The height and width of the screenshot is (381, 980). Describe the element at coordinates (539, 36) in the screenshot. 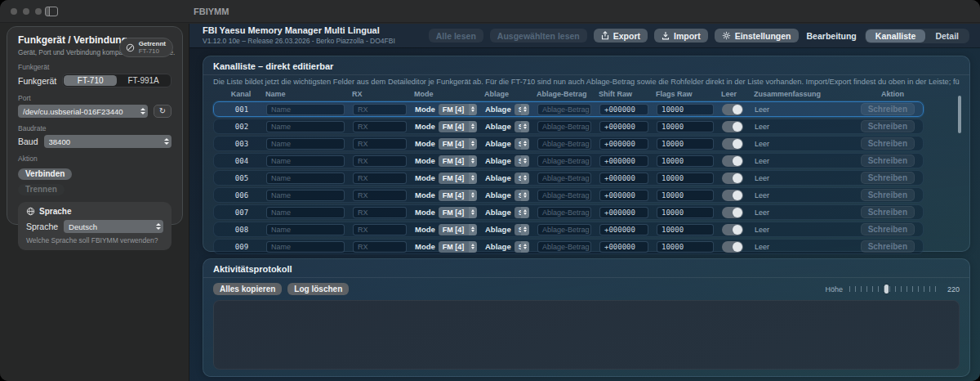

I see `read-selected-button: Ausgewählten lesen` at that location.